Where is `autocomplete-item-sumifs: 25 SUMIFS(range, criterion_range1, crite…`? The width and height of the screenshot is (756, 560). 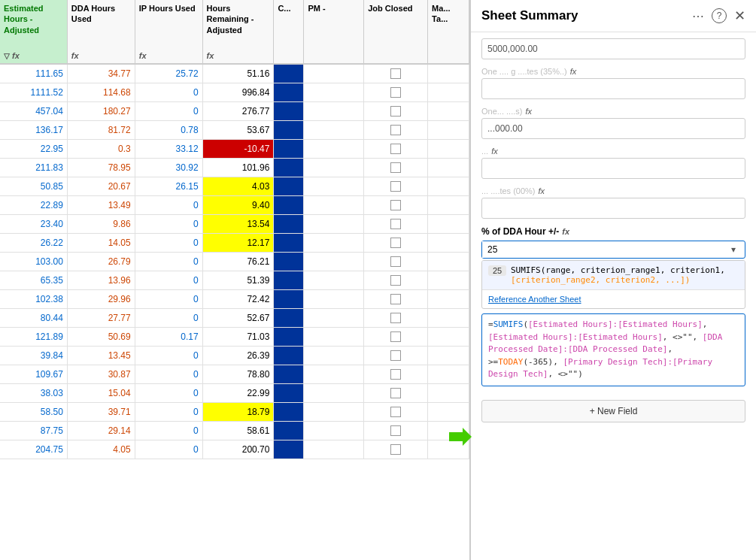 autocomplete-item-sumifs: 25 SUMIFS(range, criterion_range1, crite… is located at coordinates (614, 275).